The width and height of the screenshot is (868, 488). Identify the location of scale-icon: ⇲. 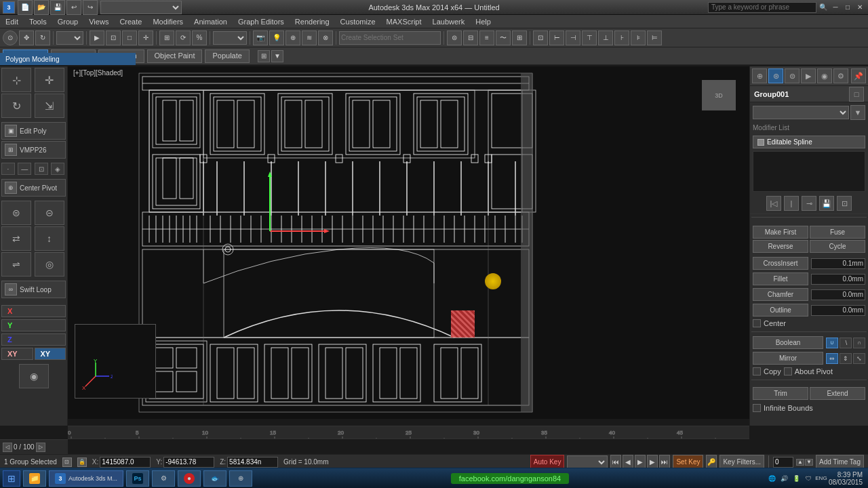
(50, 106).